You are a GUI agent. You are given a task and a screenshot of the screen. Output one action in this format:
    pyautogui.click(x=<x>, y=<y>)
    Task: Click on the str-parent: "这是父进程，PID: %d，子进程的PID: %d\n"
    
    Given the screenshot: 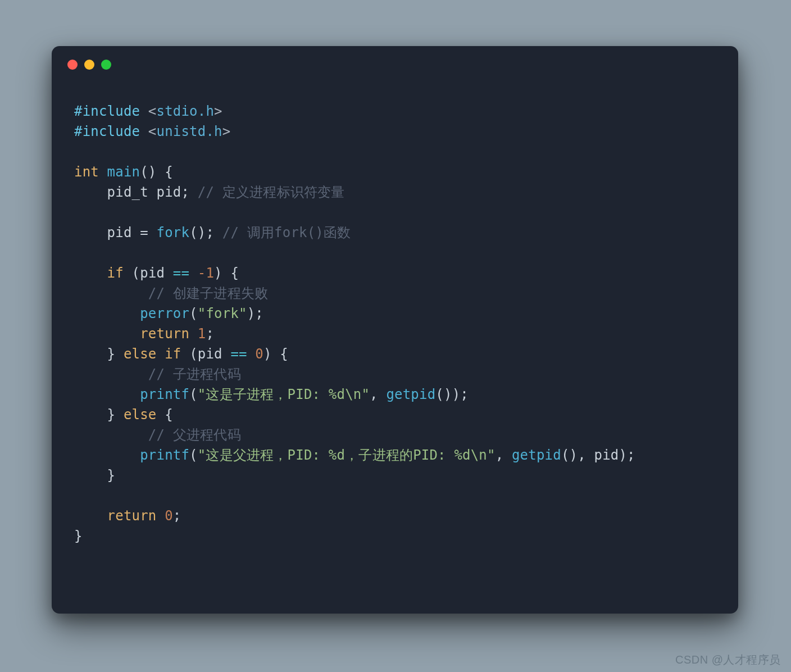 What is the action you would take?
    pyautogui.click(x=347, y=455)
    